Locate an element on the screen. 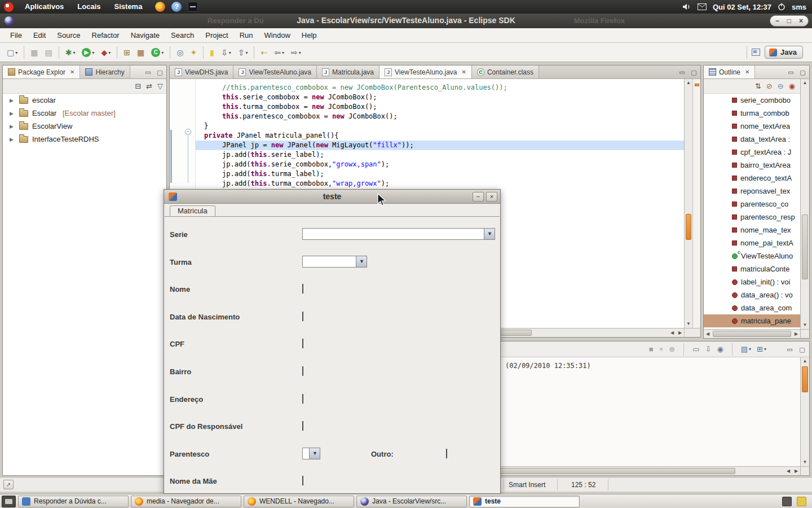 Image resolution: width=812 pixels, height=508 pixels. distributor-logo-icon is located at coordinates (9, 7).